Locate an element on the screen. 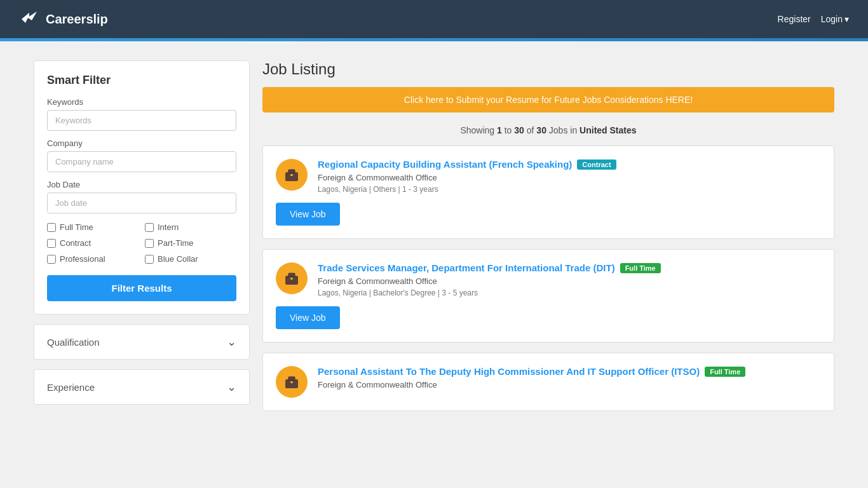 The width and height of the screenshot is (868, 488). job-meta-1: Lagos, Nigeria | Others | 1 - 3 years is located at coordinates (569, 189).